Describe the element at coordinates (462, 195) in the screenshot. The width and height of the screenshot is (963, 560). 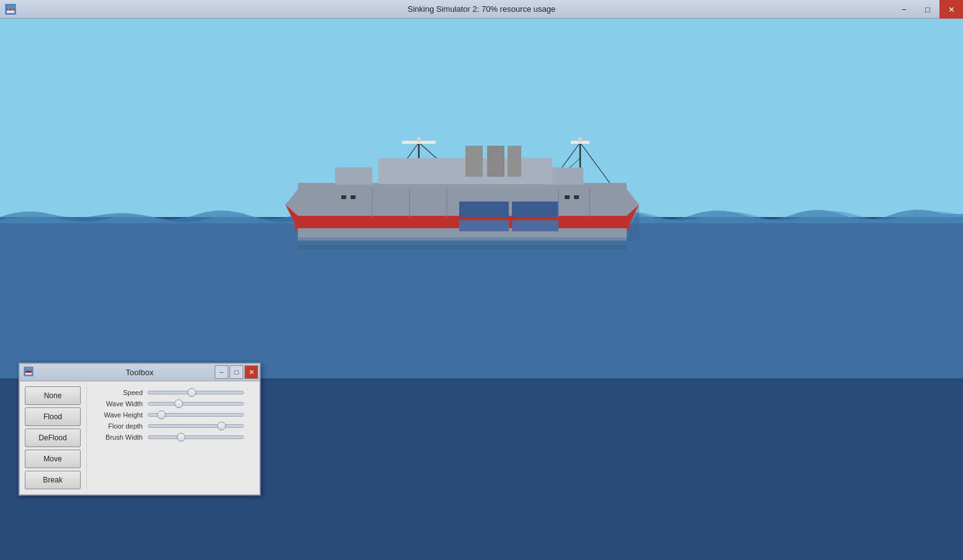
I see `ship-svg` at that location.